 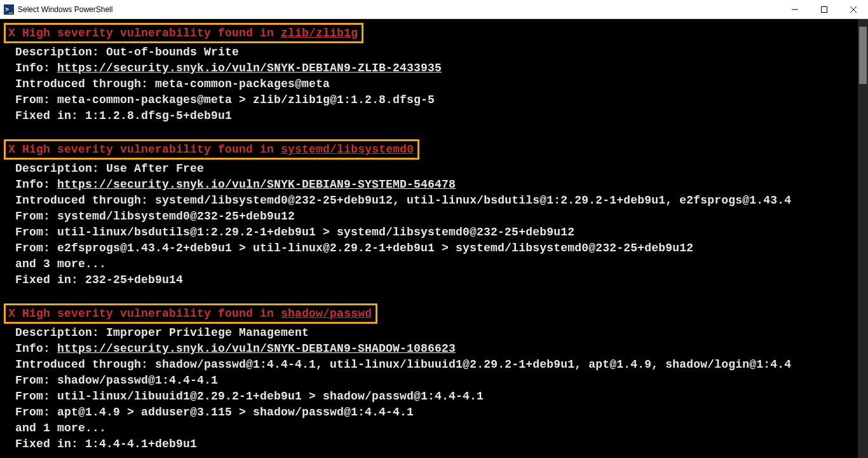 I want to click on package-name: systemd/libsystemd0, so click(x=347, y=149).